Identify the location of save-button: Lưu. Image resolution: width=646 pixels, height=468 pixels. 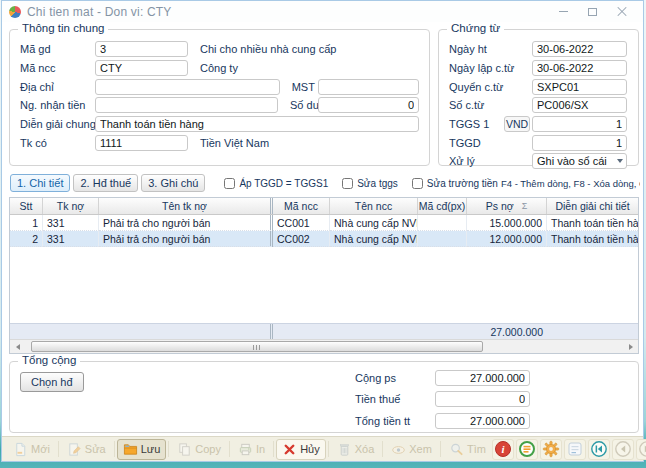
(142, 450).